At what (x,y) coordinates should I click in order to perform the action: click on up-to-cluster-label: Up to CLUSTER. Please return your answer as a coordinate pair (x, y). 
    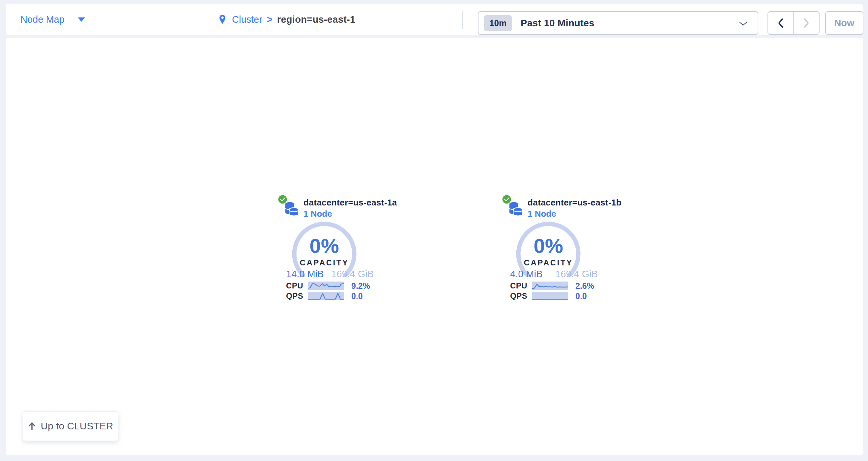
    Looking at the image, I should click on (77, 426).